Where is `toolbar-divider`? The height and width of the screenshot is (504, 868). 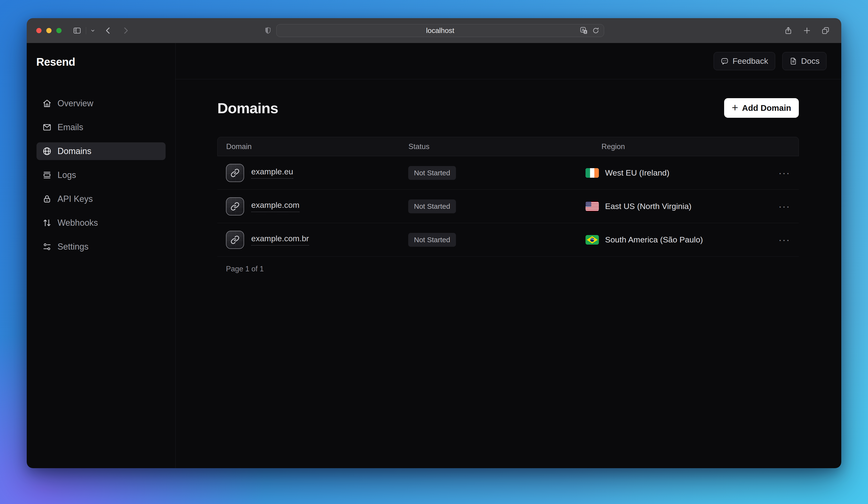
toolbar-divider is located at coordinates (86, 30).